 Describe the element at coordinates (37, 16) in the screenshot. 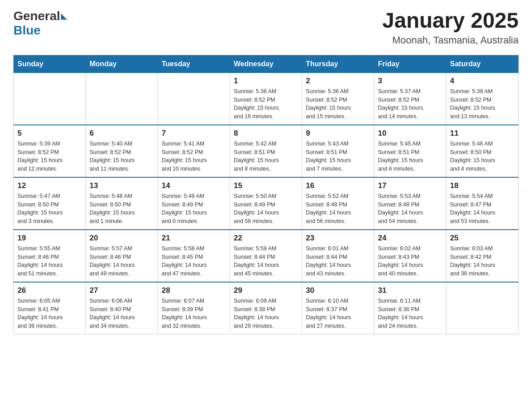

I see `logo-general: General` at that location.